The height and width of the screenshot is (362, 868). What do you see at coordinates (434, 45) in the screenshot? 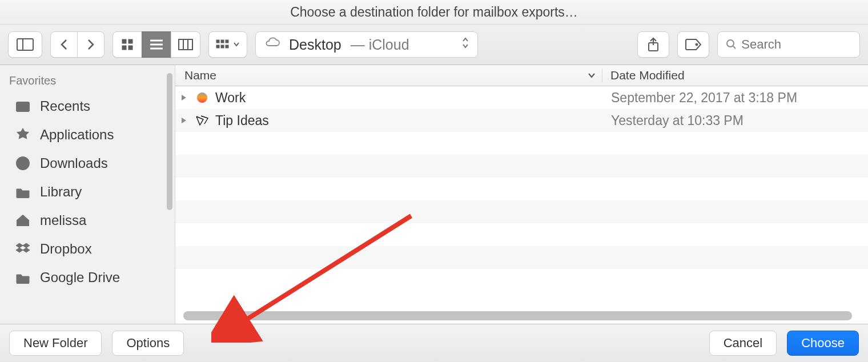
I see `toolbar: Desktop — iCloud` at bounding box center [434, 45].